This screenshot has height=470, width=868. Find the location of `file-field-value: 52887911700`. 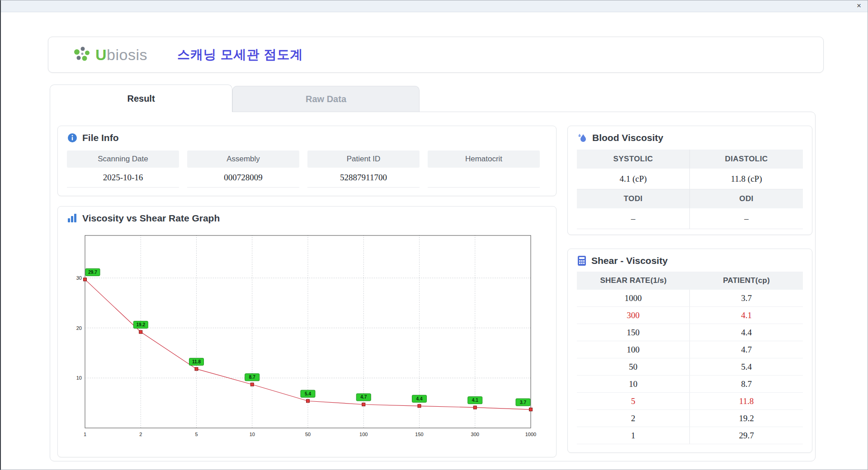

file-field-value: 52887911700 is located at coordinates (363, 178).